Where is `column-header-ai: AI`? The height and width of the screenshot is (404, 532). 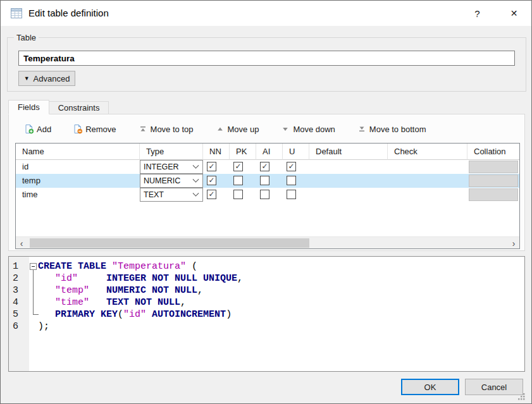 column-header-ai: AI is located at coordinates (269, 152).